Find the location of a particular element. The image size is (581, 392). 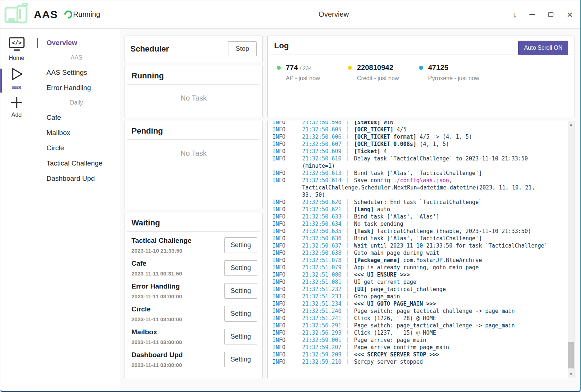

waiting-item-info: Circle2023-11-11 03:00:00 is located at coordinates (157, 314).